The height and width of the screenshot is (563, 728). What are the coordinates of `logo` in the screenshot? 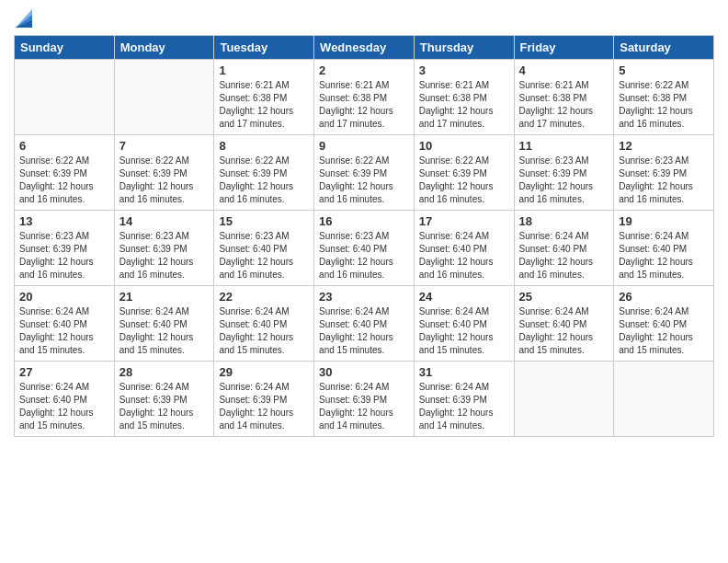 It's located at (23, 18).